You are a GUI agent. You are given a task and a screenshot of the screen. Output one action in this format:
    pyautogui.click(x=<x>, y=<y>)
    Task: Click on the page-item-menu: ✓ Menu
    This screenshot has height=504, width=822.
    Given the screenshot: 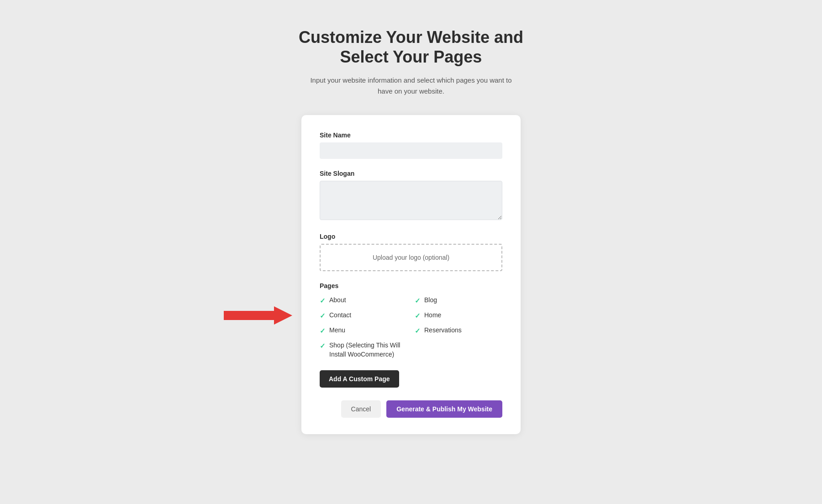 What is the action you would take?
    pyautogui.click(x=364, y=331)
    